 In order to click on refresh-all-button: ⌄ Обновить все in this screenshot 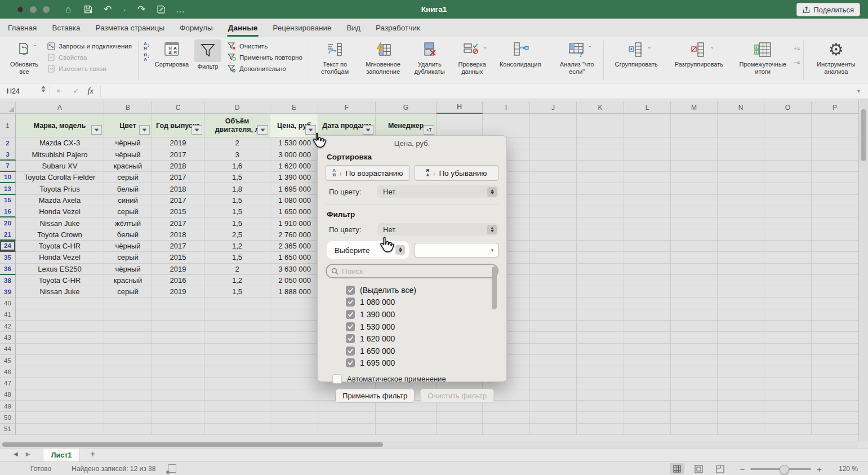, I will do `click(24, 57)`.